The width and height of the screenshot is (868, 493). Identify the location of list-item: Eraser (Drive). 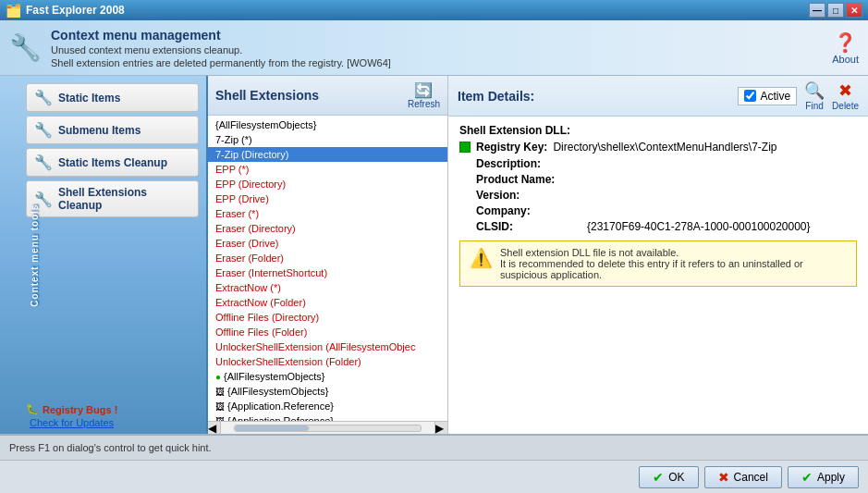
(327, 243).